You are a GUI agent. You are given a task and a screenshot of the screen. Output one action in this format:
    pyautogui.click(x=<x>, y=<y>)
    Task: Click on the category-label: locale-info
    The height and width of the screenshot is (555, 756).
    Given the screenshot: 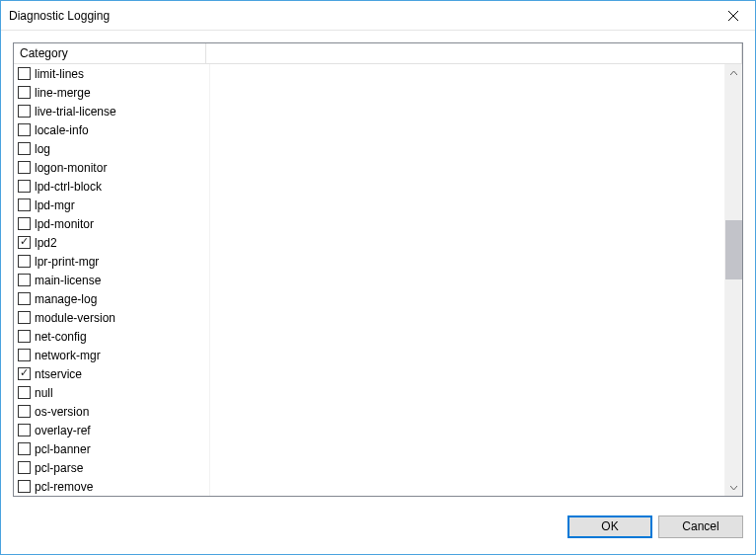 What is the action you would take?
    pyautogui.click(x=61, y=130)
    